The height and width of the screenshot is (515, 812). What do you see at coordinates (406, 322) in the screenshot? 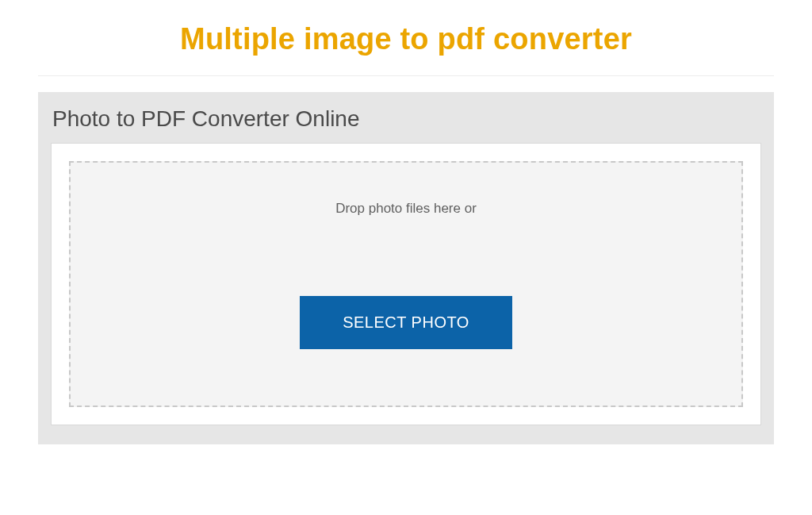
I see `select-photo-button: SELECT PHOTO` at bounding box center [406, 322].